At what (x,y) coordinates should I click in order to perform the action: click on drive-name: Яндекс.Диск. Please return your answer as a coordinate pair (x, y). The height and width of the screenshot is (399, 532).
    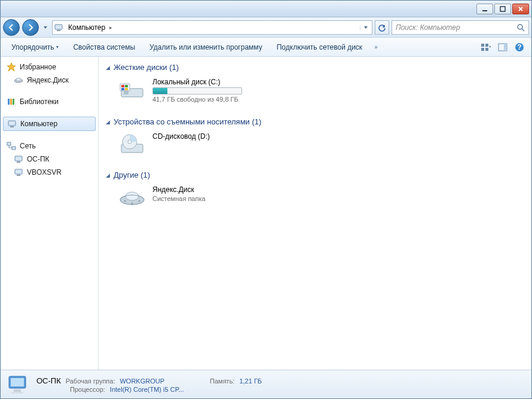
    Looking at the image, I should click on (179, 190).